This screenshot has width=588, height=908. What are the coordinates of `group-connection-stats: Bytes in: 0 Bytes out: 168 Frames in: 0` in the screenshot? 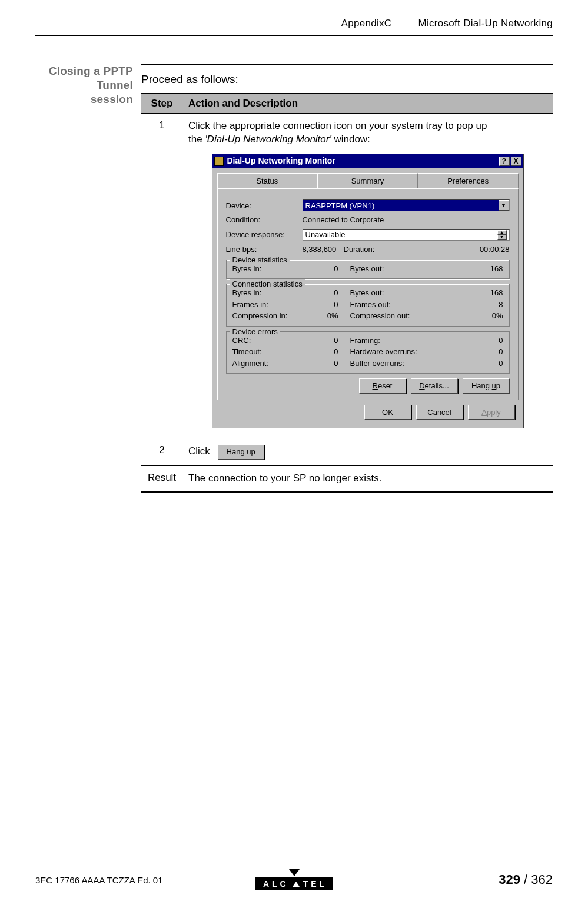 It's located at (368, 305).